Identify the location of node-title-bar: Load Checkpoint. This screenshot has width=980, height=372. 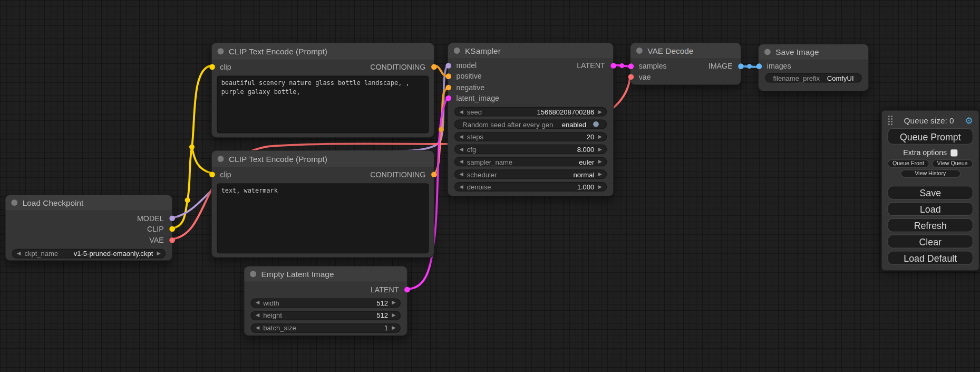
(89, 203).